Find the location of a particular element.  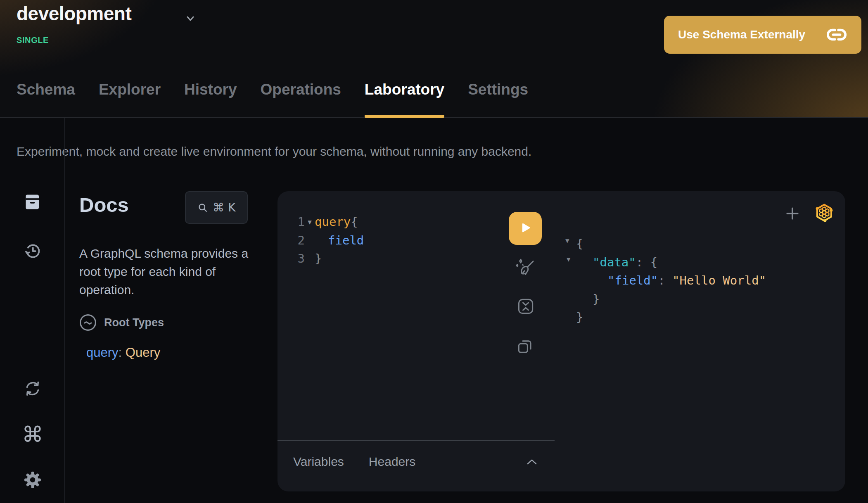

search-shortcut-label: ⌘ K is located at coordinates (224, 207).